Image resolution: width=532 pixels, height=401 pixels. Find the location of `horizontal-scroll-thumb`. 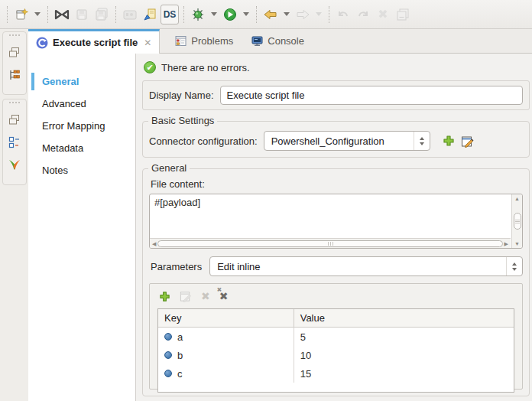

horizontal-scroll-thumb is located at coordinates (330, 243).